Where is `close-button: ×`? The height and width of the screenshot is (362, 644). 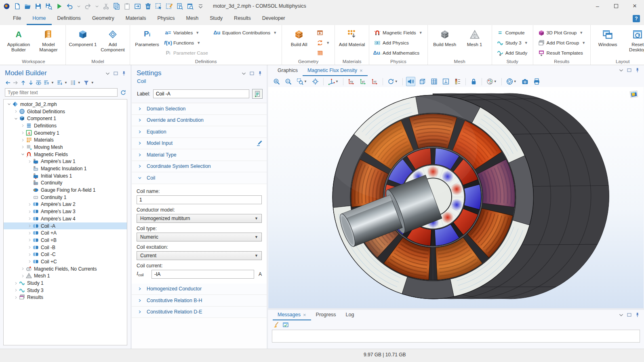 close-button: × is located at coordinates (635, 6).